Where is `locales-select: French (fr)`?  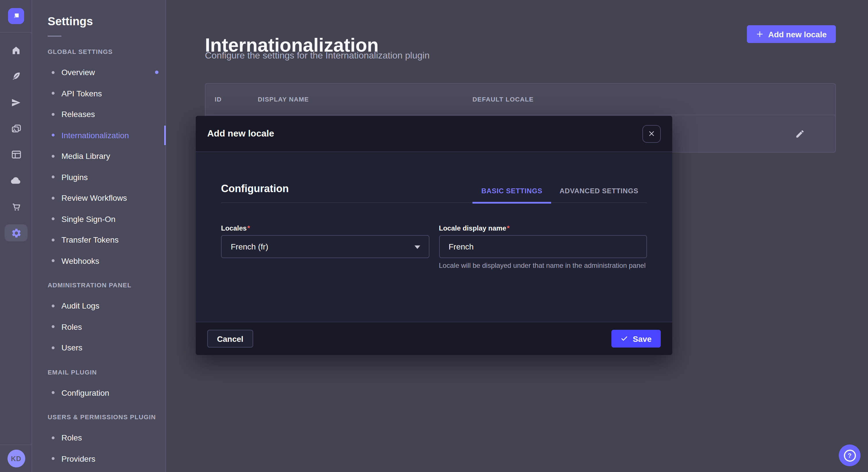
locales-select: French (fr) is located at coordinates (325, 246).